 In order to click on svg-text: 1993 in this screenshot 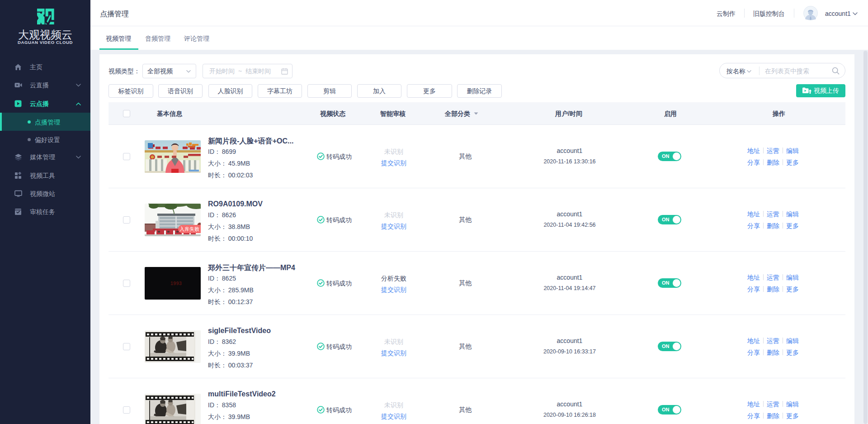, I will do `click(176, 283)`.